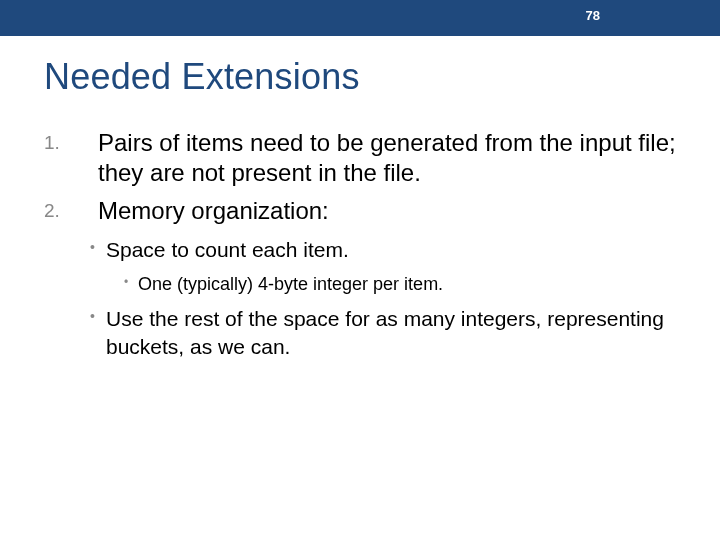 Image resolution: width=720 pixels, height=540 pixels. I want to click on list-item-text: Space to count each item., so click(228, 250).